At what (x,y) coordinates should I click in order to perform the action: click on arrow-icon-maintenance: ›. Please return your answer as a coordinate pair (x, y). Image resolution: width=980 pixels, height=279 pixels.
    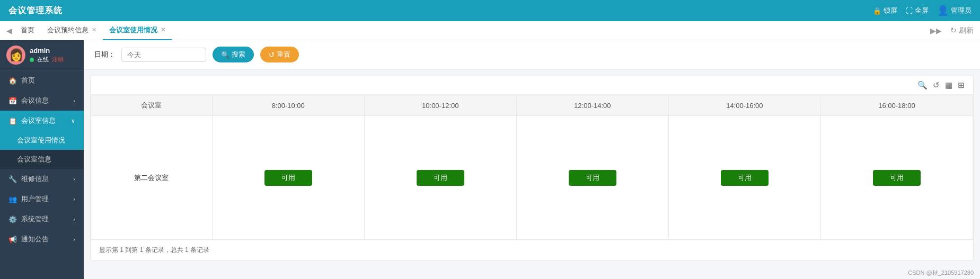
    Looking at the image, I should click on (74, 179).